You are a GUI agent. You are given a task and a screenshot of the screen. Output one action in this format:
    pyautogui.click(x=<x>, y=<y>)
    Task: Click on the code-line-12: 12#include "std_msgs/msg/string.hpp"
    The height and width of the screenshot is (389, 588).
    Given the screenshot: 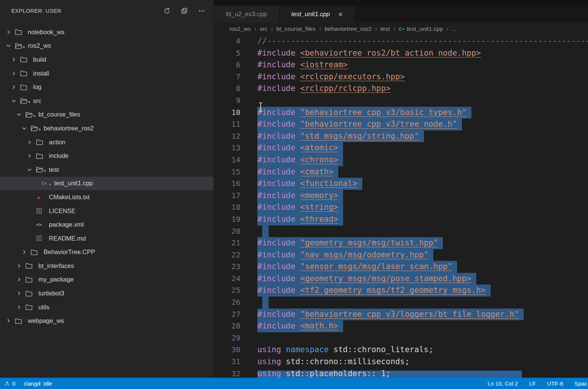 What is the action you would take?
    pyautogui.click(x=401, y=136)
    